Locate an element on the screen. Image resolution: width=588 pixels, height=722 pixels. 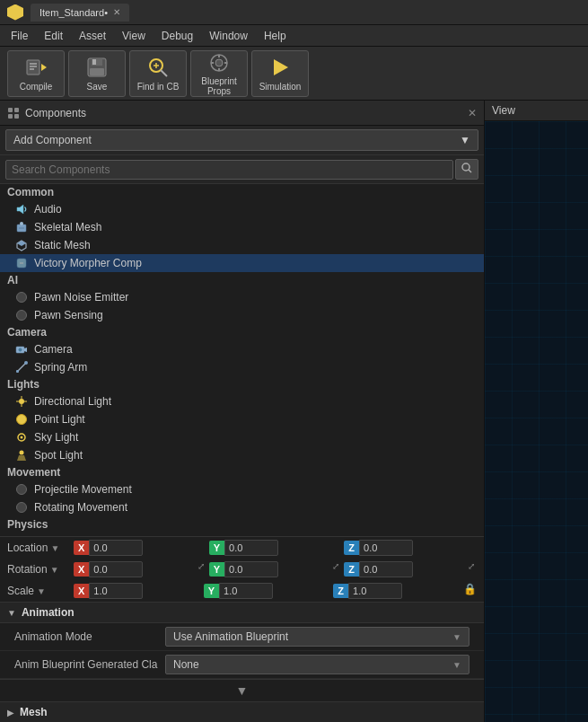
rotation-x-expand-icon: ⤢ is located at coordinates (201, 569).